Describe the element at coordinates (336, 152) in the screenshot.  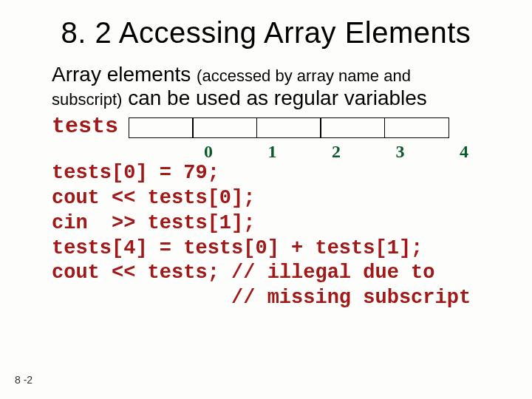
I see `index-label: 2` at that location.